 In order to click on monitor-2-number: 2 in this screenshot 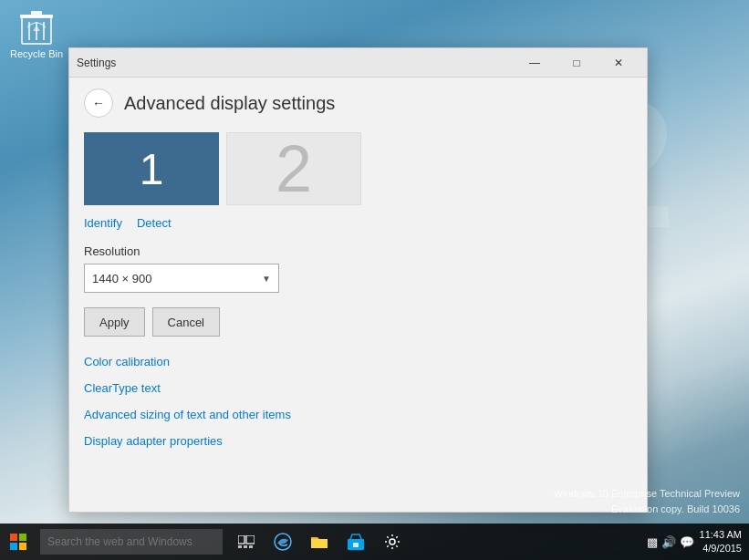, I will do `click(294, 169)`.